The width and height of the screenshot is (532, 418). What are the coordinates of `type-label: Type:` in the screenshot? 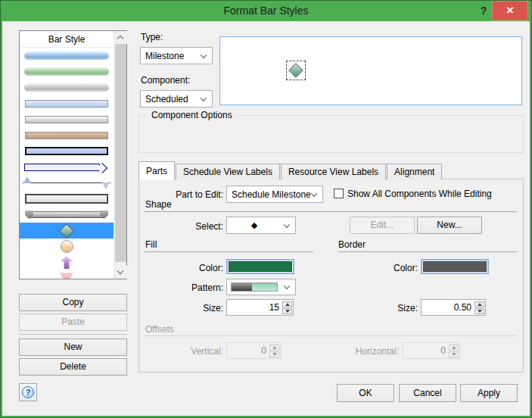 It's located at (151, 37).